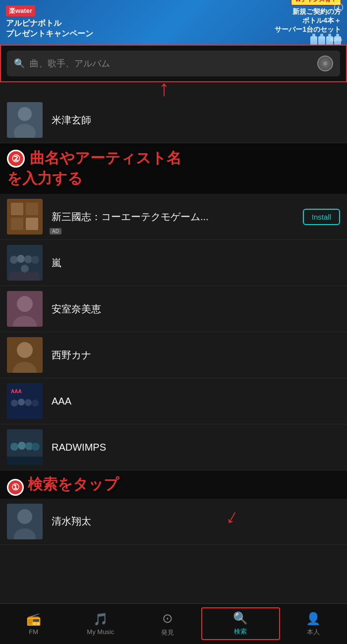  I want to click on artist-name-ad: 新三國志：コーエーテクモゲーム..., so click(177, 217).